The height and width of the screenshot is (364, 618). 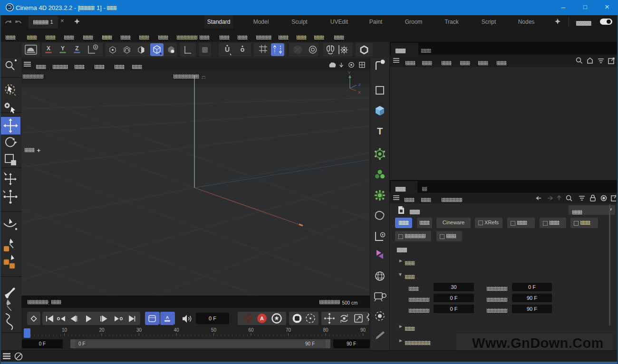 I want to click on svg-text: T, so click(x=380, y=131).